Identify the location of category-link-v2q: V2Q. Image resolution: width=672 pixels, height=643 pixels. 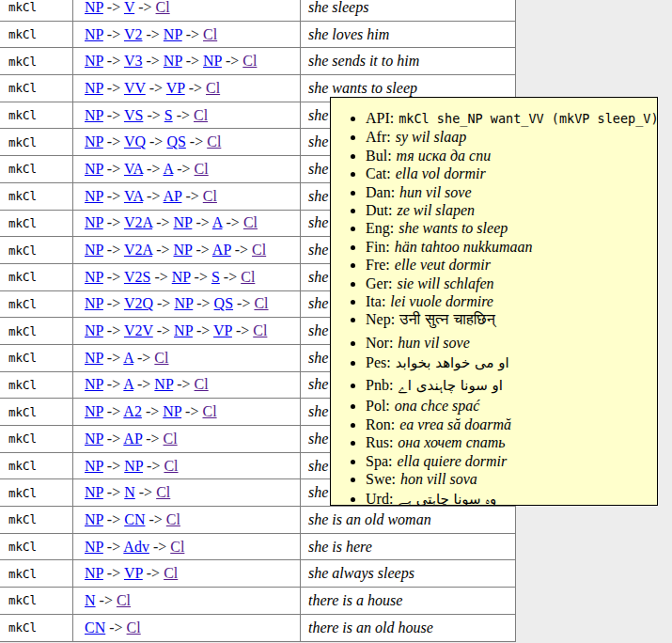
(139, 303).